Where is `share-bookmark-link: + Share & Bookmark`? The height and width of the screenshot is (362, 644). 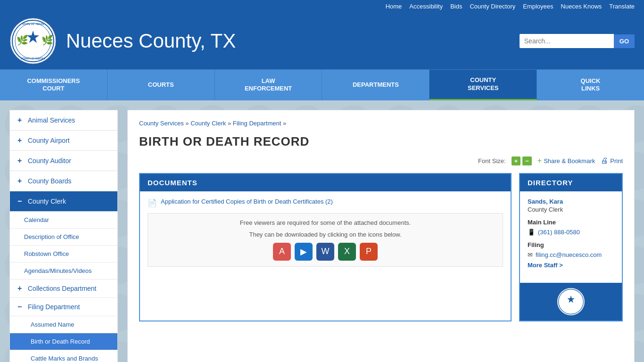
share-bookmark-link: + Share & Bookmark is located at coordinates (566, 161).